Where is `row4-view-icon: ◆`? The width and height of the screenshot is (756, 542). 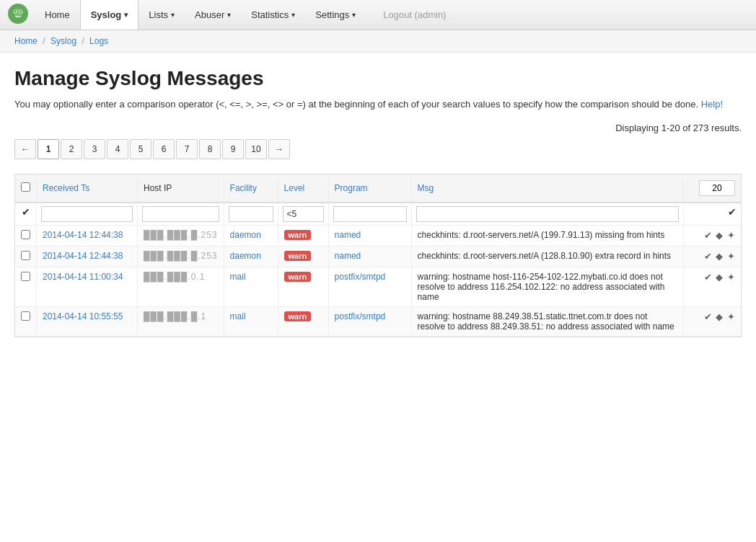
row4-view-icon: ◆ is located at coordinates (719, 317).